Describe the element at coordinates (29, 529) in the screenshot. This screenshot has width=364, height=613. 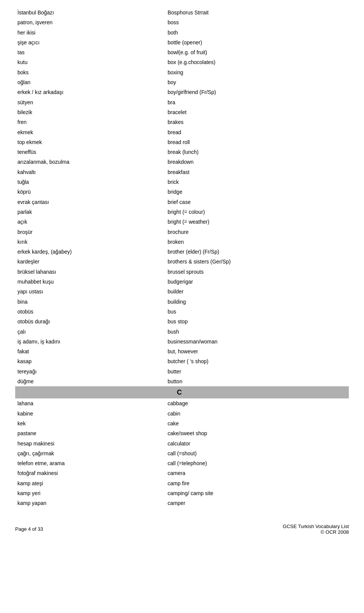
I see `page-number: Page 4 of 33` at that location.